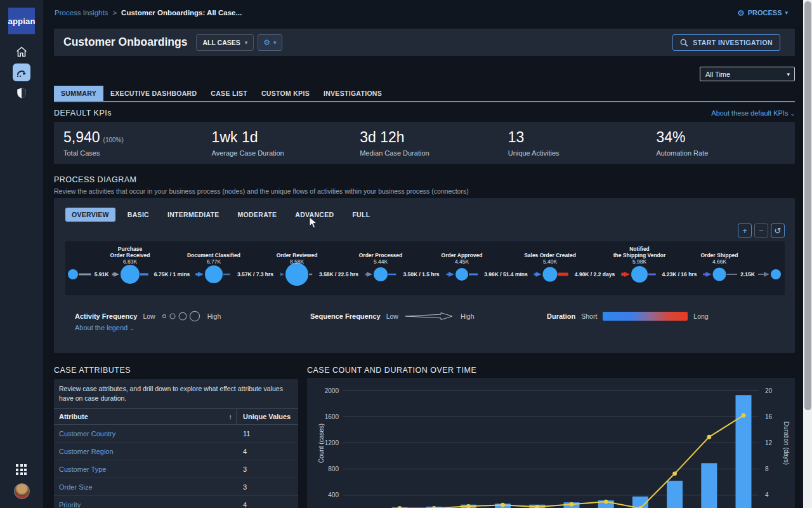 This screenshot has height=508, width=812. What do you see at coordinates (297, 274) in the screenshot?
I see `process-node-order-reviewed` at bounding box center [297, 274].